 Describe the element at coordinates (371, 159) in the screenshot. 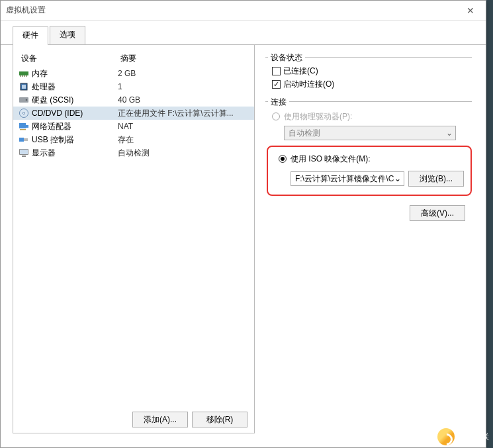

I see `use-iso-row: 使用 ISO 映像文件(M):` at that location.